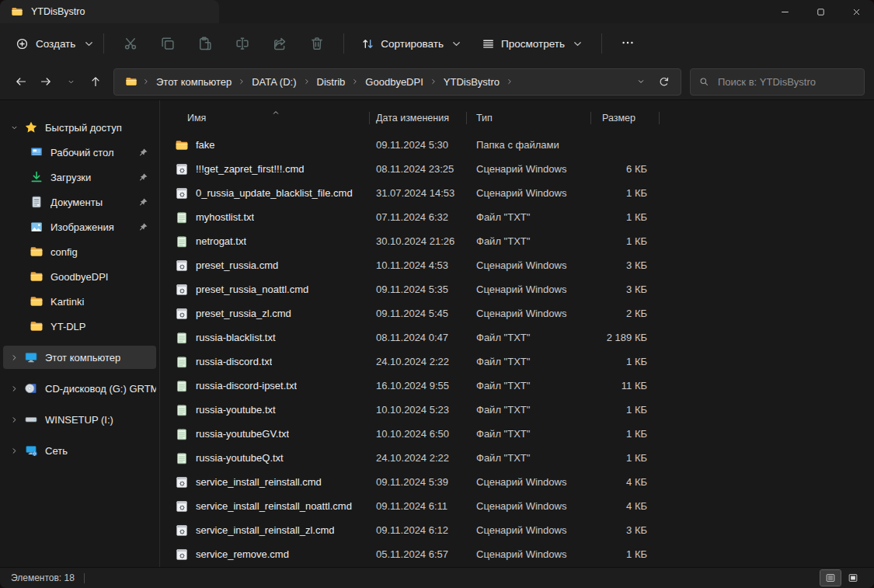 The image size is (874, 588). I want to click on file-row: !!!get_zapret_first!!!.cmd 08.11.2024 23…, so click(523, 169).